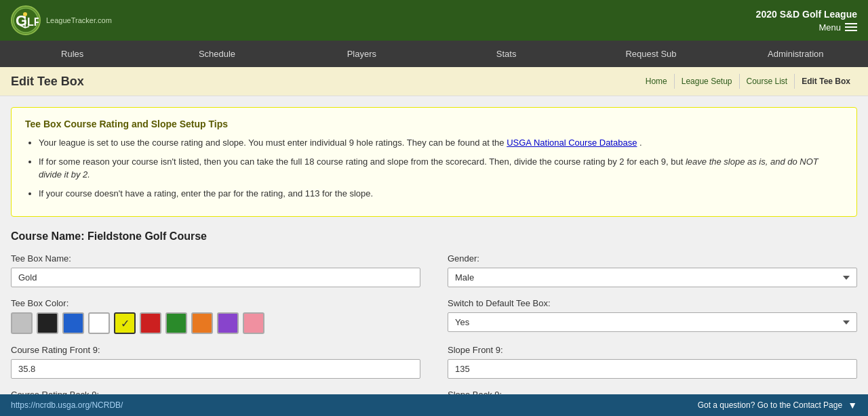  Describe the element at coordinates (22, 323) in the screenshot. I see `swatch-silver` at that location.